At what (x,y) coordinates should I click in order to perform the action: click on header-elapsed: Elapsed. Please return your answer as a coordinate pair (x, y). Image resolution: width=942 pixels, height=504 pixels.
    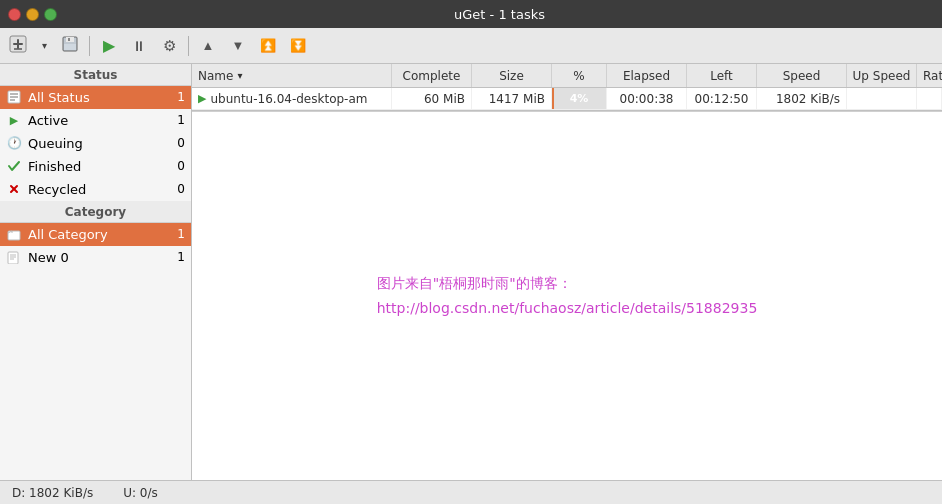
    Looking at the image, I should click on (647, 76).